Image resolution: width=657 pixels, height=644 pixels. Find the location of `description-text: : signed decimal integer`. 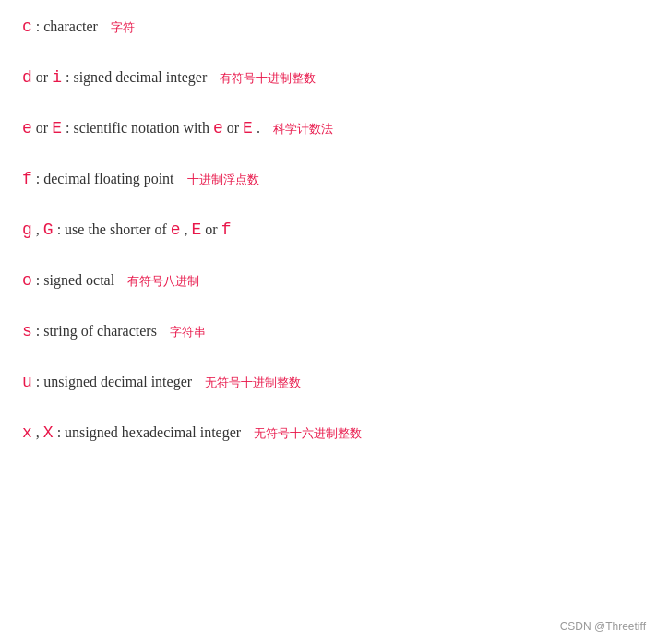

description-text: : signed decimal integer is located at coordinates (137, 78).